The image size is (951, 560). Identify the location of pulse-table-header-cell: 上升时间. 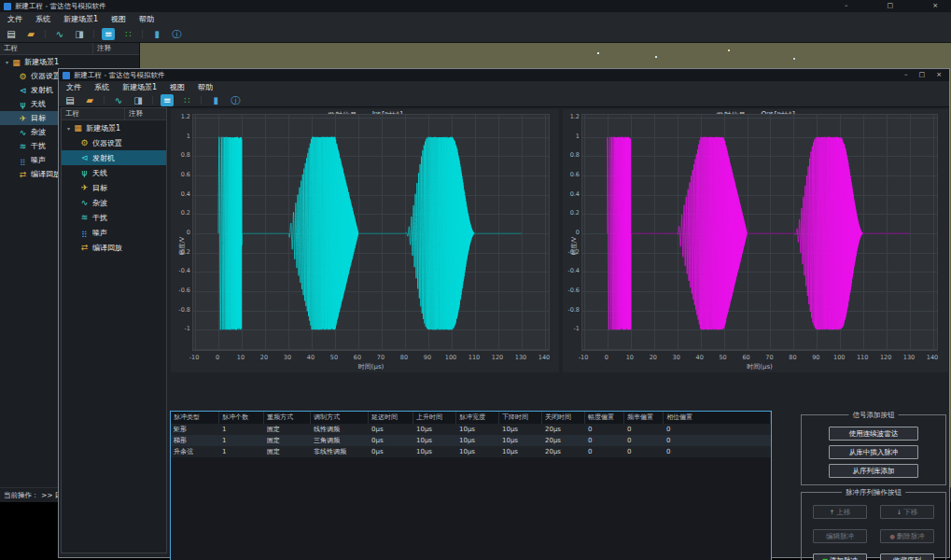
(435, 418).